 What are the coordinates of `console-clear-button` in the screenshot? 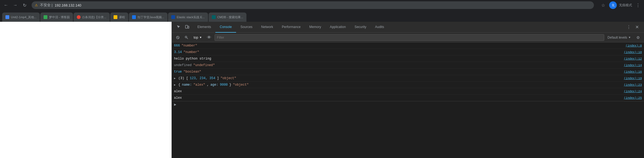 It's located at (178, 38).